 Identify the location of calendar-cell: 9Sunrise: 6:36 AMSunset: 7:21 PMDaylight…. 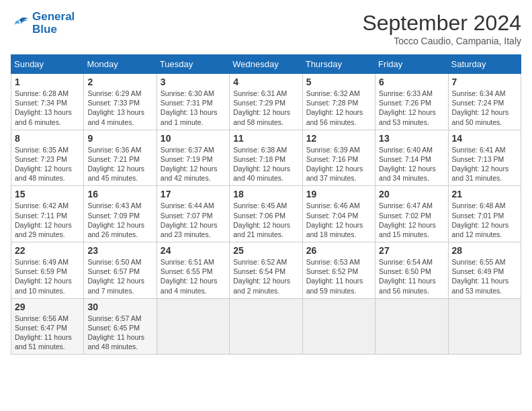
(120, 158).